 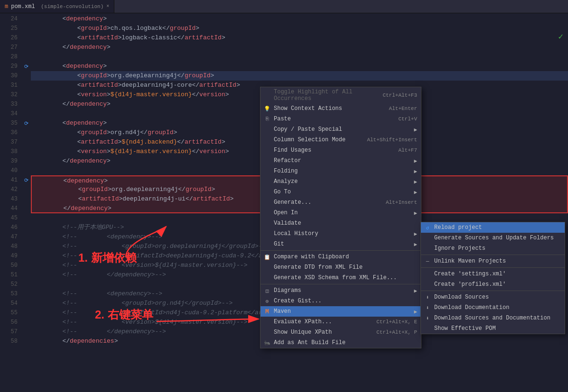 I want to click on menu-item-icon-generate: ·, so click(x=267, y=202).